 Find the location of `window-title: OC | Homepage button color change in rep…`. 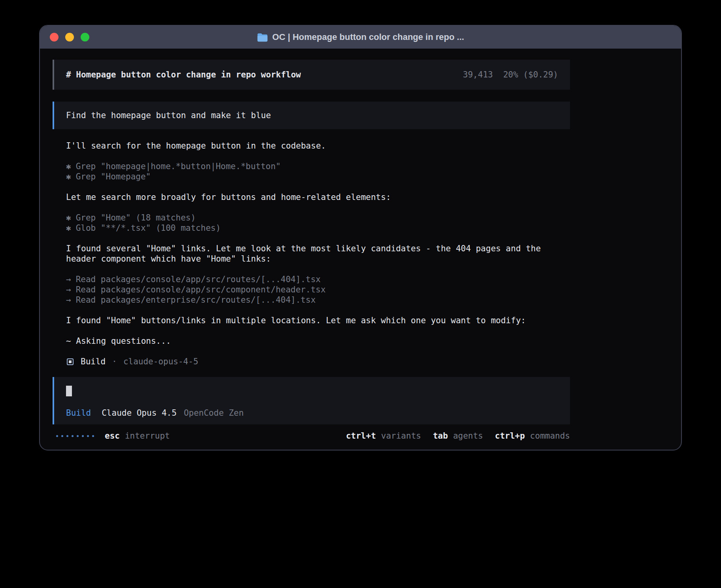

window-title: OC | Homepage button color change in rep… is located at coordinates (368, 37).